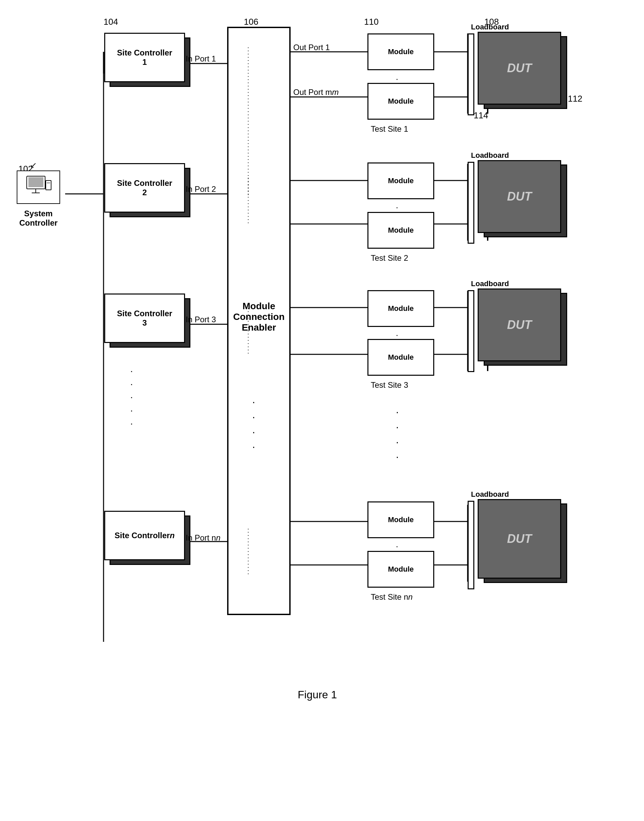 The width and height of the screenshot is (644, 821). Describe the element at coordinates (520, 539) in the screenshot. I see `dut-n-box: DUT` at that location.